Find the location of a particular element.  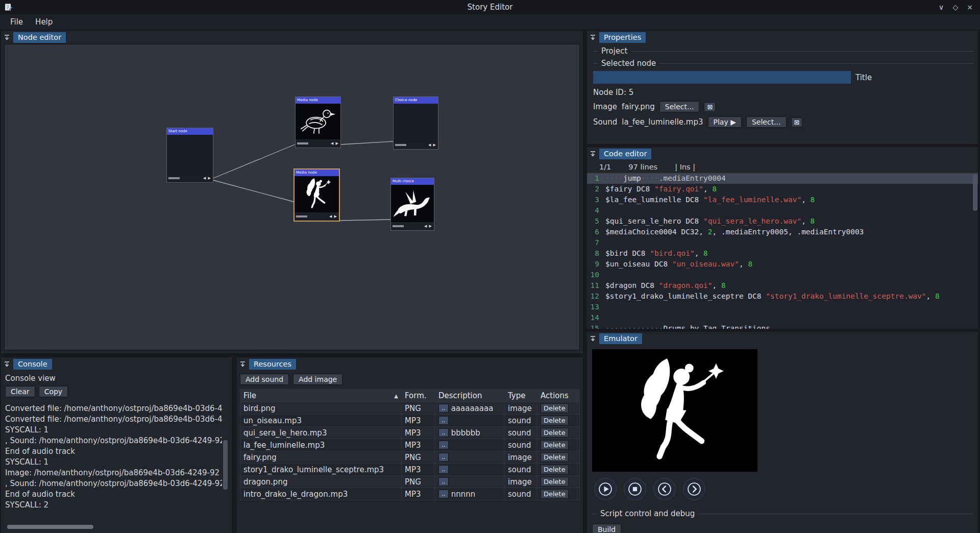

code-line: 1····jump····.mediaEntry0004 is located at coordinates (782, 179).